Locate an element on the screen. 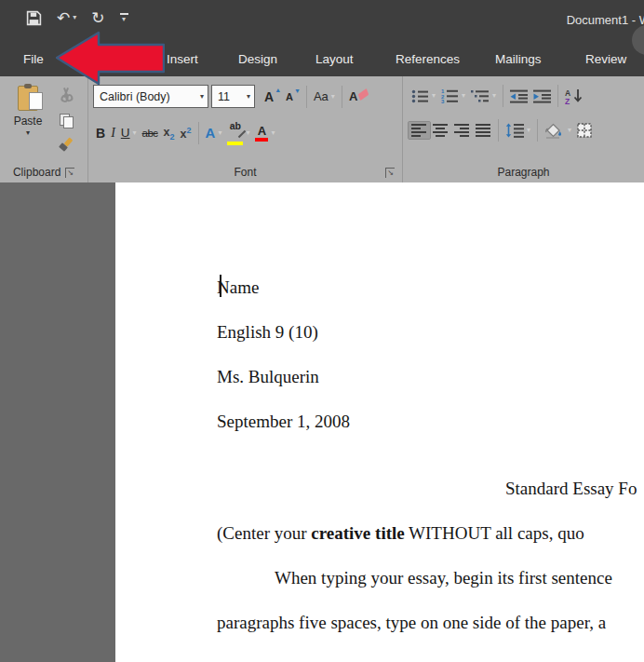 The image size is (644, 662). strikethrough-button: abc is located at coordinates (151, 133).